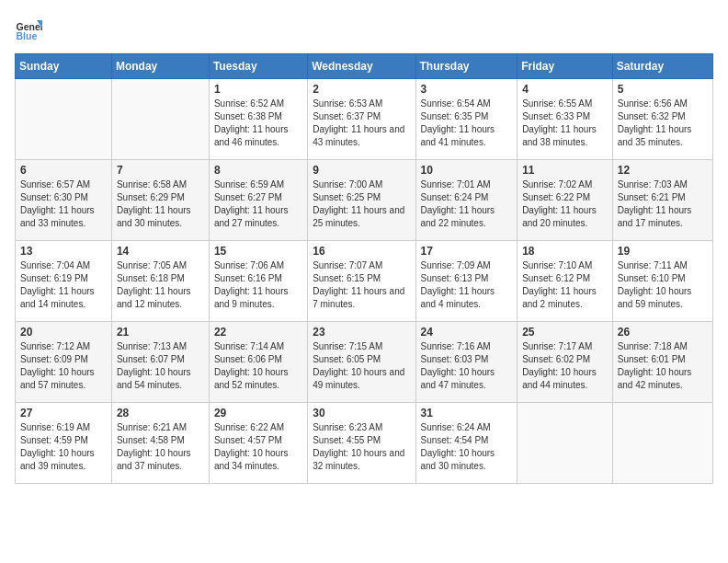  Describe the element at coordinates (63, 251) in the screenshot. I see `day-number: 13` at that location.